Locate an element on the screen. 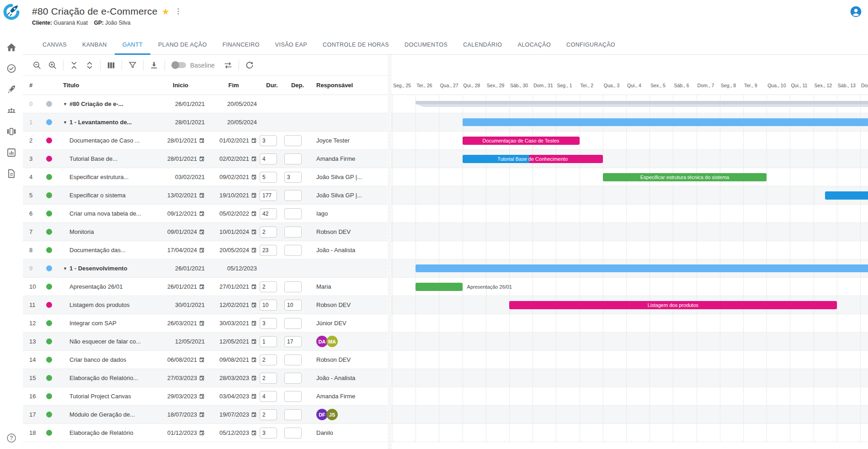 The image size is (868, 449). table-row: 12Integrar com SAP26/03/202130/03/20213J… is located at coordinates (205, 323).